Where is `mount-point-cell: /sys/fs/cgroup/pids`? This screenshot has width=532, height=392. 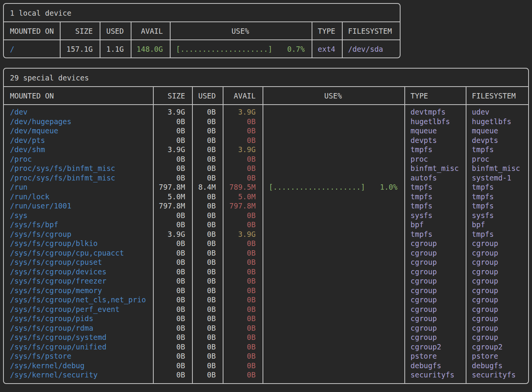
mount-point-cell: /sys/fs/cgroup/pids is located at coordinates (78, 319).